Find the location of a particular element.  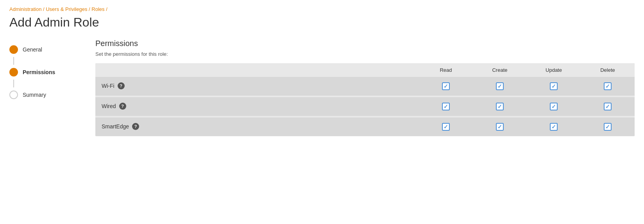

row-label-cell-2: SmartEdge? is located at coordinates (257, 126).